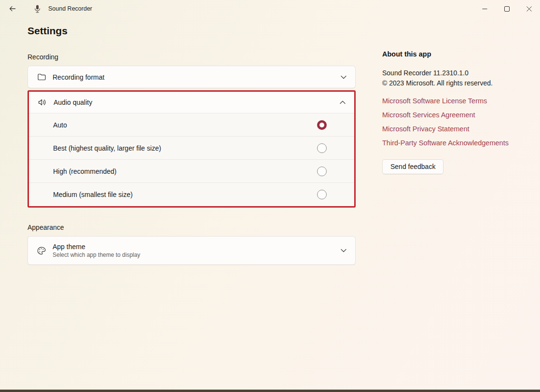 The width and height of the screenshot is (540, 392). I want to click on recording-format-card: Recording format, so click(192, 77).